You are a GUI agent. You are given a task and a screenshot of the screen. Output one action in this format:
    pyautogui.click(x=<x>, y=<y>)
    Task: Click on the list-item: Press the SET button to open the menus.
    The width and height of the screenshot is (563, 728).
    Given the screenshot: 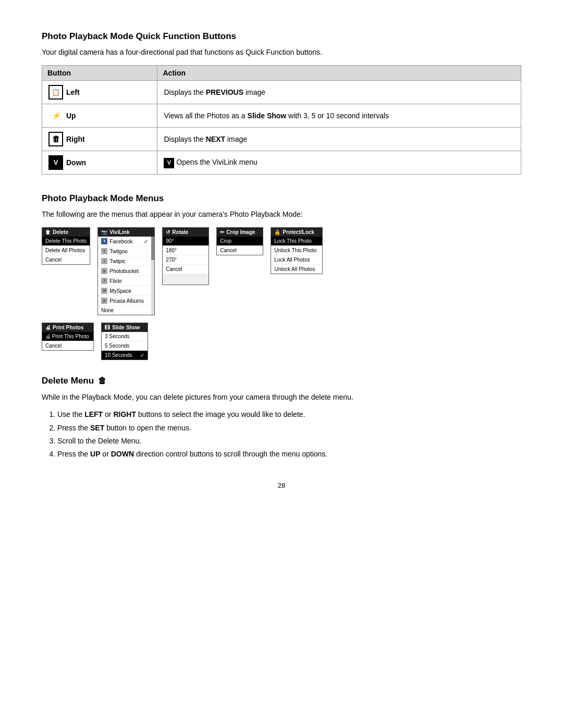 What is the action you would take?
    pyautogui.click(x=289, y=428)
    